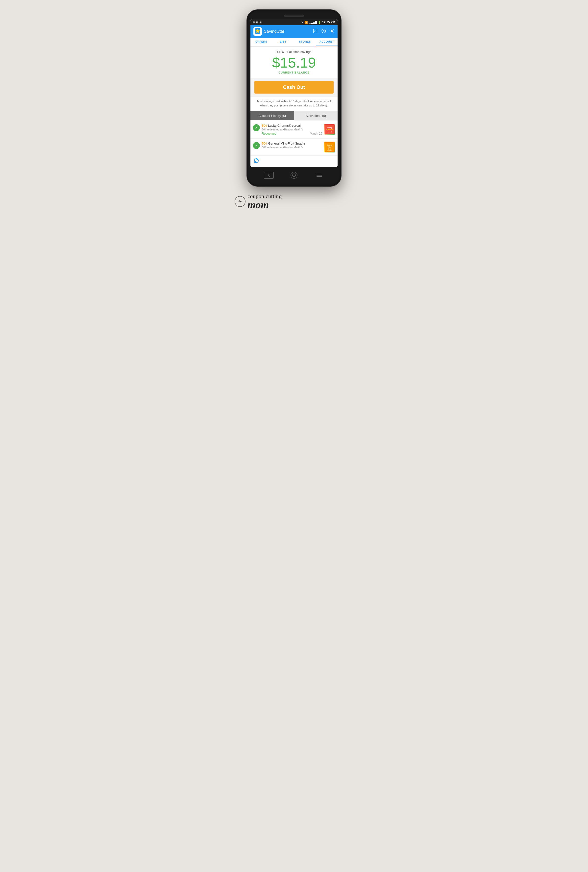 This screenshot has height=872, width=588. Describe the element at coordinates (265, 126) in the screenshot. I see `item-1-amount: 50¢` at that location.